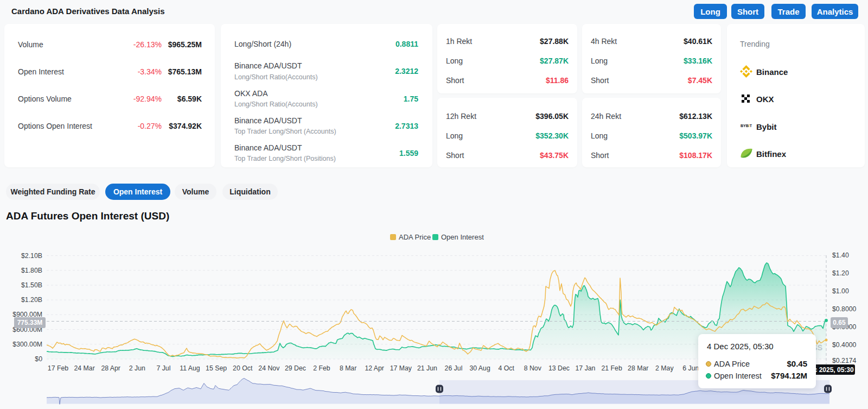 This screenshot has height=409, width=868. Describe the element at coordinates (480, 368) in the screenshot. I see `svg-text: 30 Aug` at that location.